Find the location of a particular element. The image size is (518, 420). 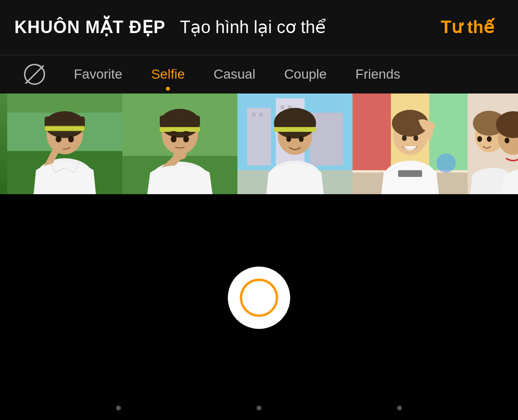

tab-friends: Friends is located at coordinates (378, 74).